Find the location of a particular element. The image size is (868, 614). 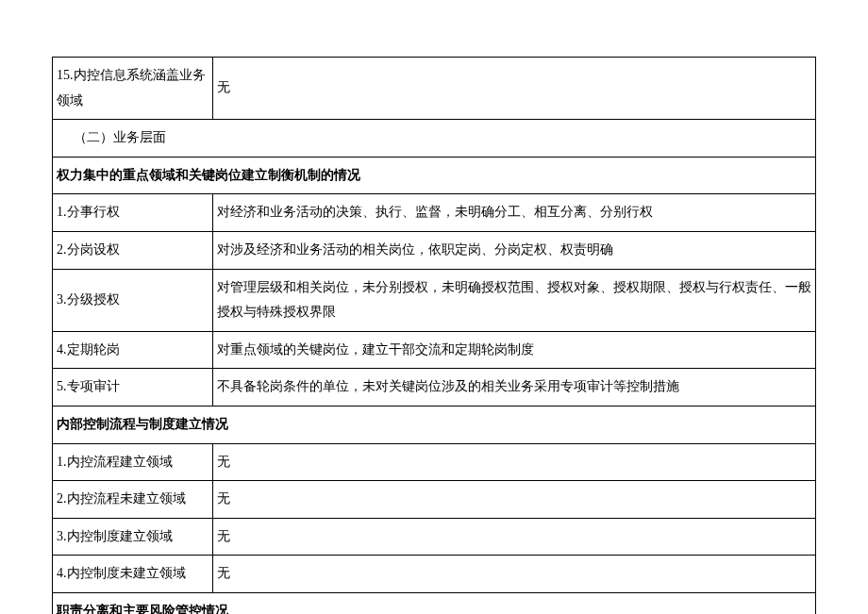

row-label: 15.内控信息系统涵盖业务领域 is located at coordinates (133, 89).